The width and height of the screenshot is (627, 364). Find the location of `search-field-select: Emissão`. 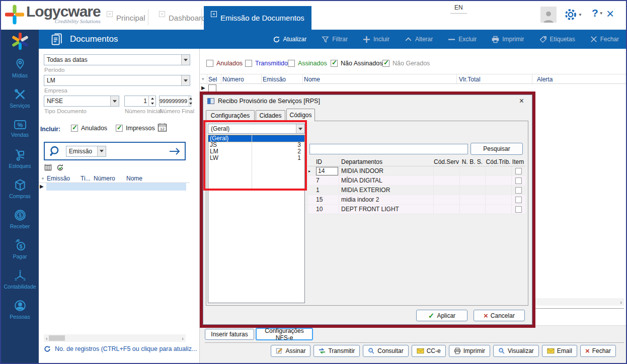

search-field-select: Emissão is located at coordinates (86, 151).